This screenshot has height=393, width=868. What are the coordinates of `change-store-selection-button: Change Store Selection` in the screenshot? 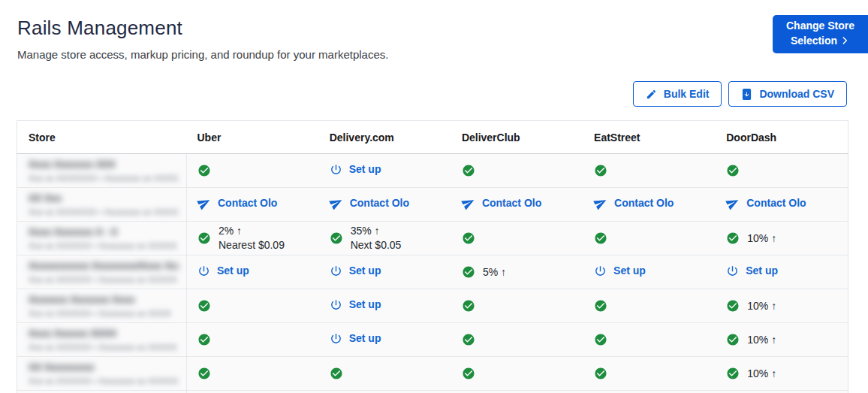 It's located at (820, 35).